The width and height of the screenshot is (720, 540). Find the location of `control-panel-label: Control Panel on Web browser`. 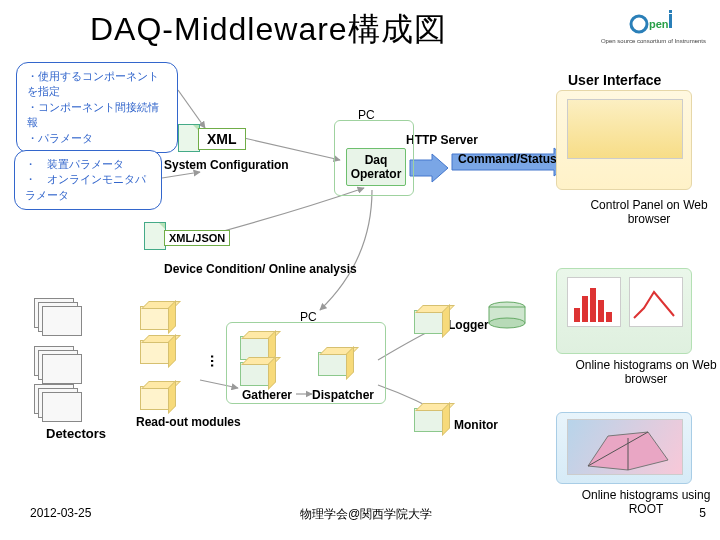

control-panel-label: Control Panel on Web browser is located at coordinates (649, 212).